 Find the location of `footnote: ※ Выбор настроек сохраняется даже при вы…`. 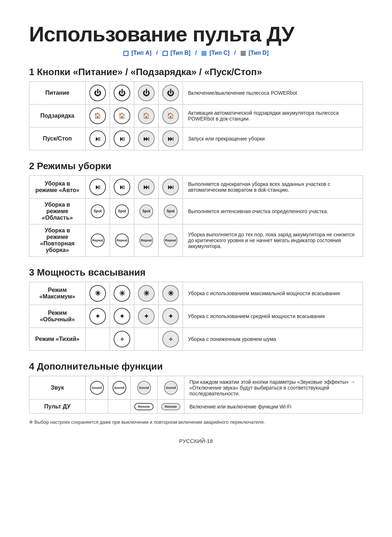

footnote: ※ Выбор настроек сохраняется даже при вы… is located at coordinates (196, 422).